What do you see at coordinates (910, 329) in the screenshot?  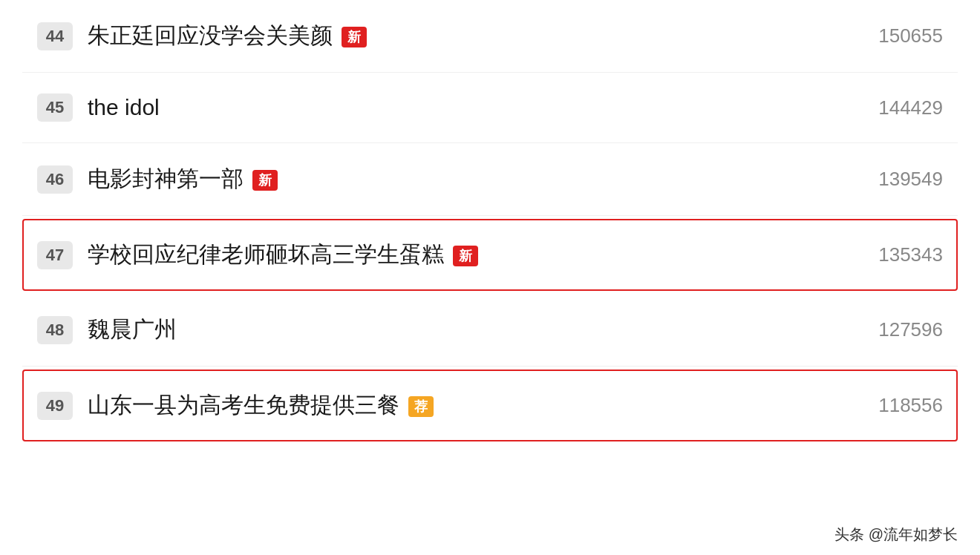 I see `item-count: 127596` at bounding box center [910, 329].